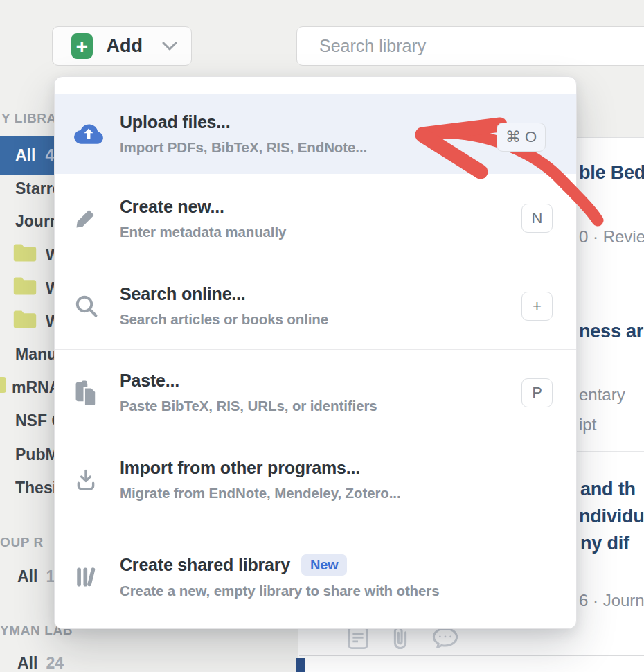 Image resolution: width=644 pixels, height=672 pixels. I want to click on sidebar-header-group: OUP R, so click(22, 542).